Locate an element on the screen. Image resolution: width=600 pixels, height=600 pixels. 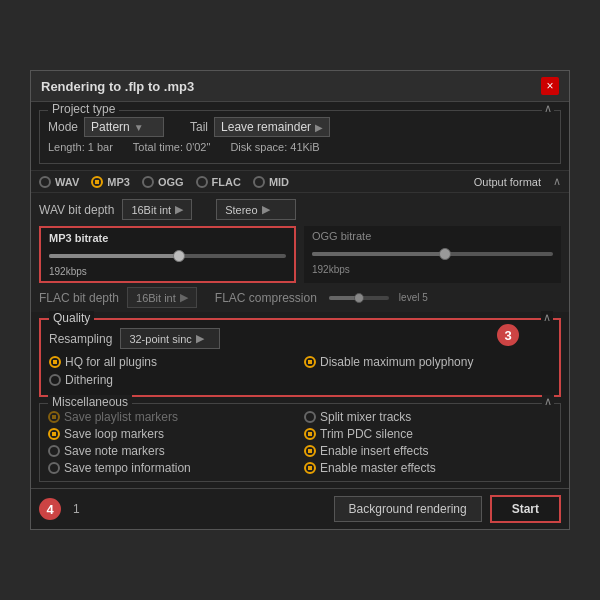
enable-insert-effects: Enable insert effects is located at coordinates (428, 451).